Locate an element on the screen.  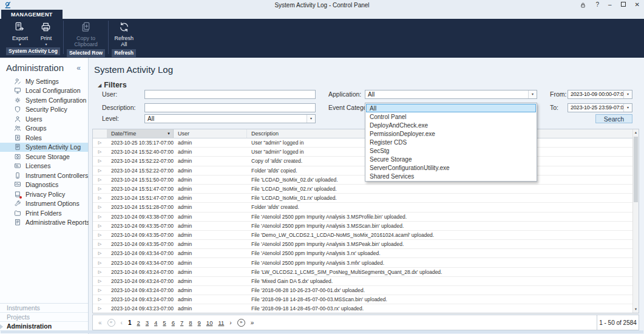
sidebar-pane-instruments: Instruments is located at coordinates (44, 308).